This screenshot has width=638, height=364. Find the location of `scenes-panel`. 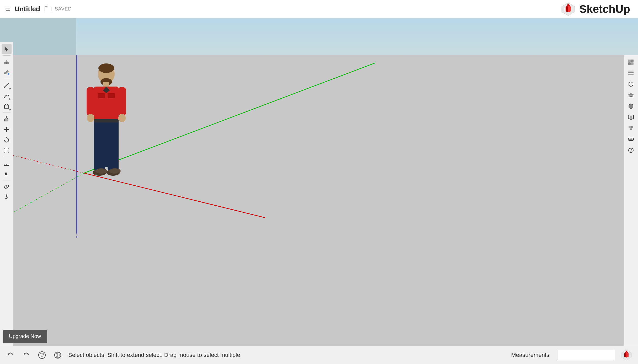

scenes-panel is located at coordinates (631, 117).